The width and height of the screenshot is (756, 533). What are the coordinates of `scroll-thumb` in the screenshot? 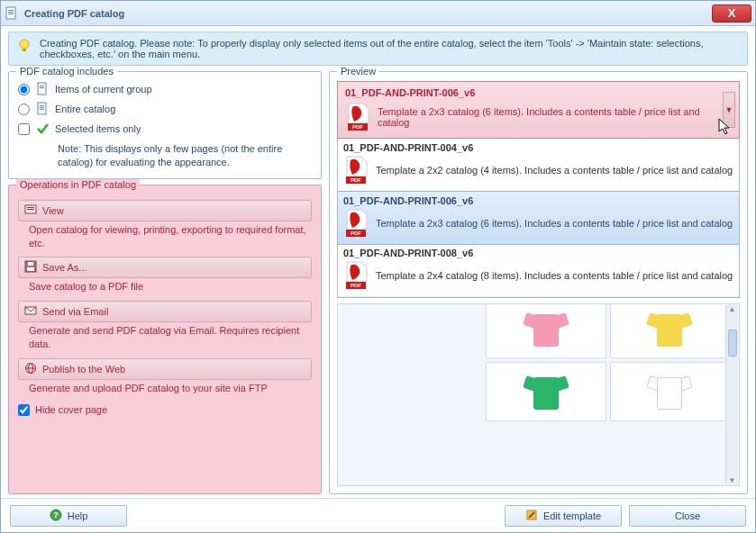 It's located at (733, 343).